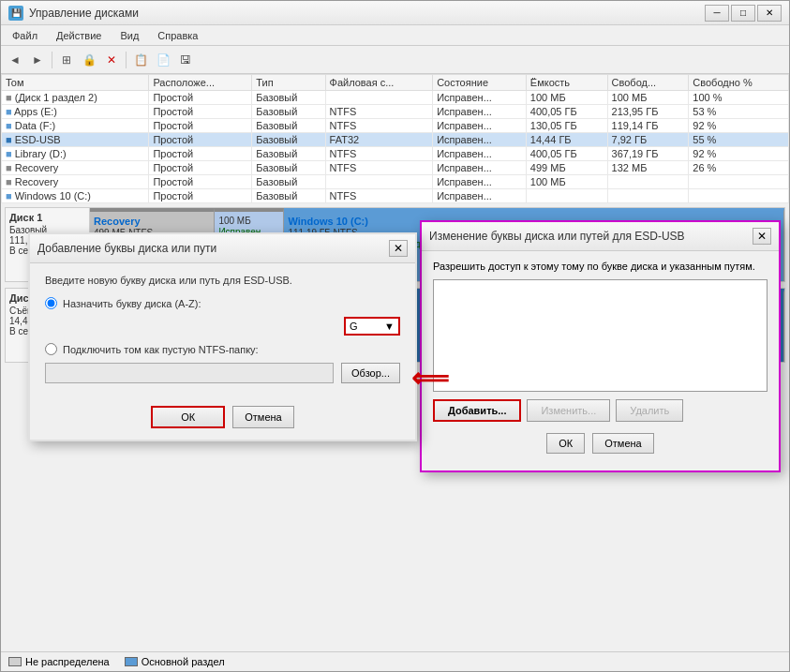  I want to click on dialog-add-title-bar: Добавление буквы диска или пути ✕, so click(223, 249).